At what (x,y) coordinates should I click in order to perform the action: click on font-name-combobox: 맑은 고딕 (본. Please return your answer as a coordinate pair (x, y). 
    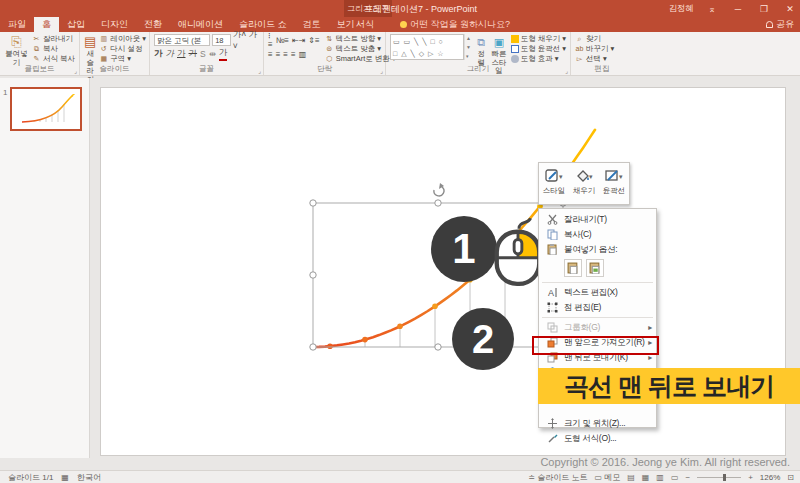
    Looking at the image, I should click on (182, 40).